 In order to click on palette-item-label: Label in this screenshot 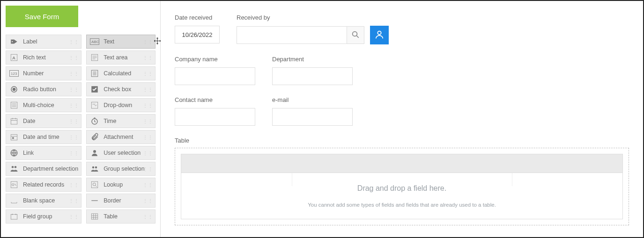, I will do `click(44, 42)`.